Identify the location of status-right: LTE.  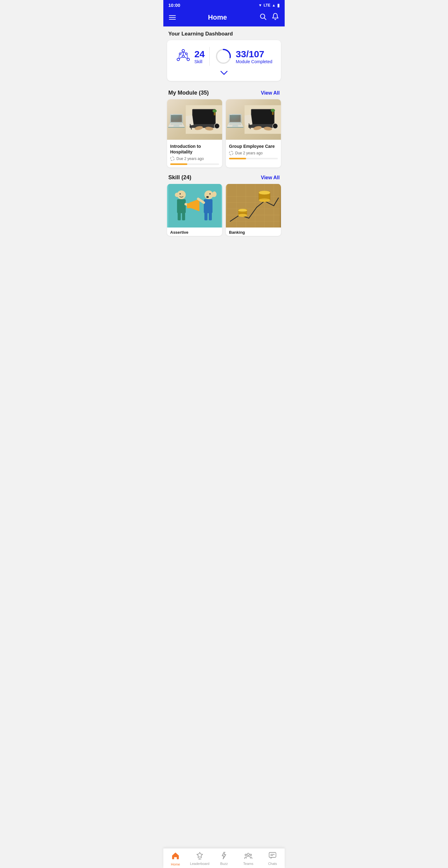
(269, 5).